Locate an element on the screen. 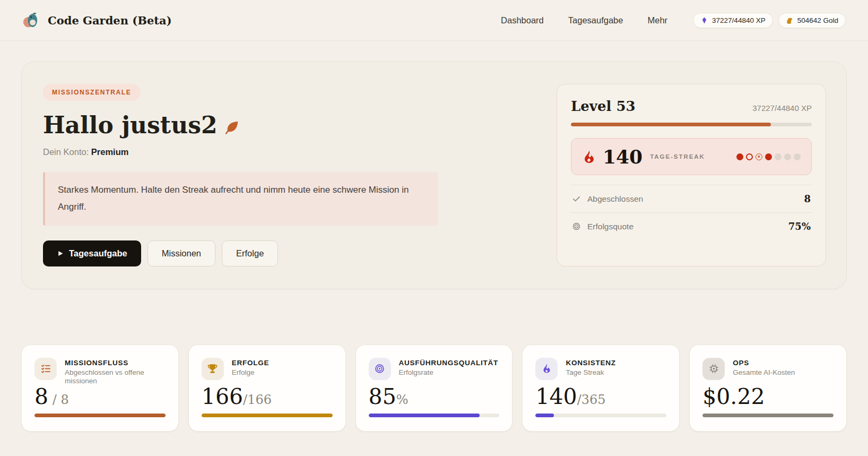  nav-links: Dashboard Tagesaufgabe Mehr is located at coordinates (584, 20).